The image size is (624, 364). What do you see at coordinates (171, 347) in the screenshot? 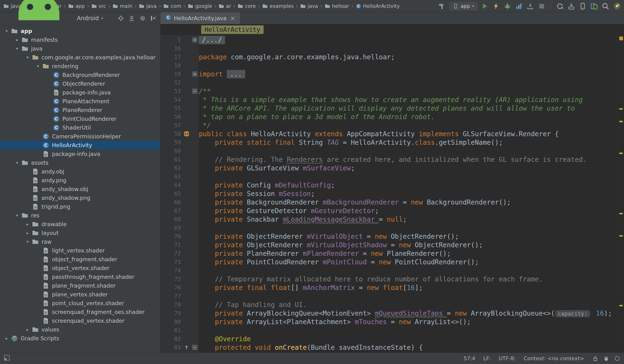
I see `line-number: 83` at bounding box center [171, 347].